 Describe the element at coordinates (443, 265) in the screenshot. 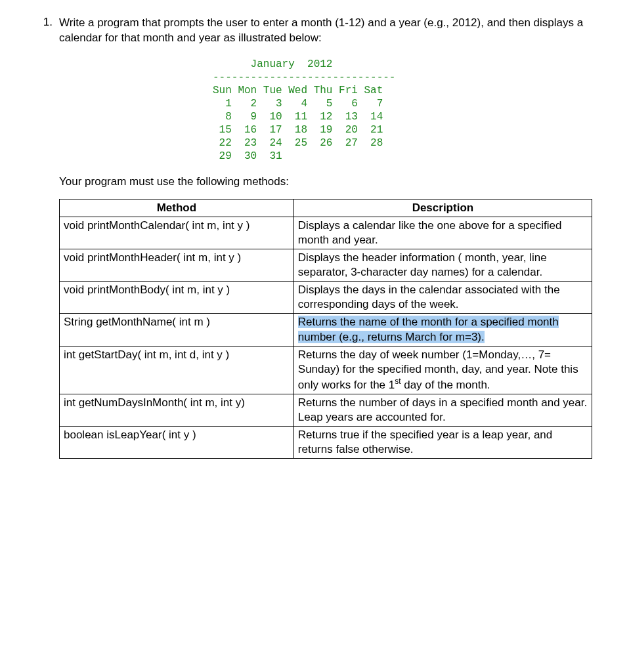

I see `description-cell: Displays the header information ( month,…` at that location.